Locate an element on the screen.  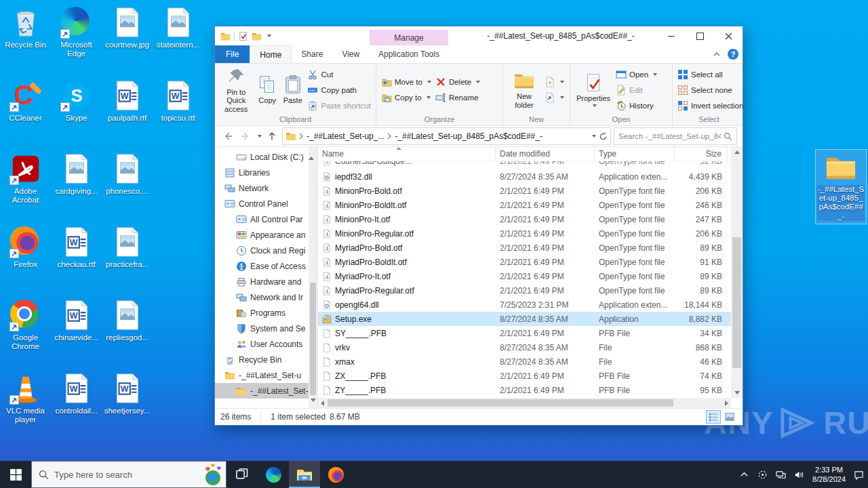
sidebar-item-all-control-par: All Control Par is located at coordinates (262, 220).